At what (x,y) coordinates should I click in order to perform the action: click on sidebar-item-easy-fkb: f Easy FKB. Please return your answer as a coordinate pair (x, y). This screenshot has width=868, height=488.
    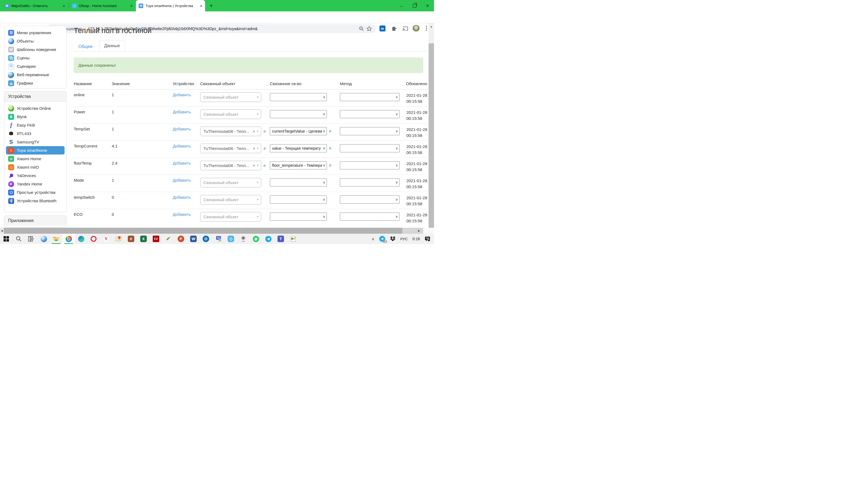
    Looking at the image, I should click on (35, 125).